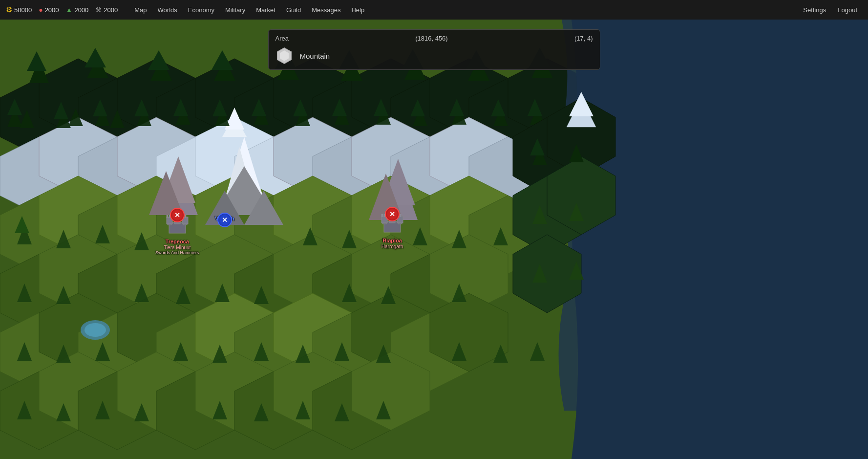 This screenshot has width=868, height=459. Describe the element at coordinates (266, 10) in the screenshot. I see `nav-market: Market` at that location.